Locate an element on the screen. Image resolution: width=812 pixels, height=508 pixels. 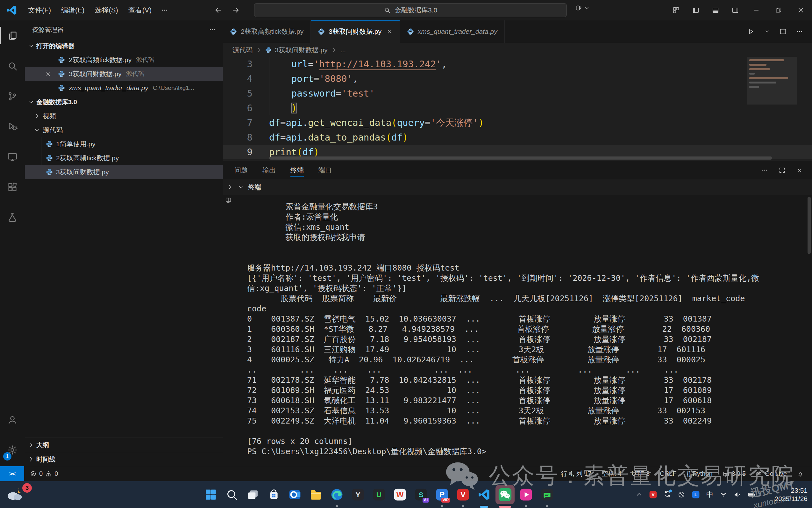
taskbar-app-uu-accelerator-icon: U is located at coordinates (379, 495).